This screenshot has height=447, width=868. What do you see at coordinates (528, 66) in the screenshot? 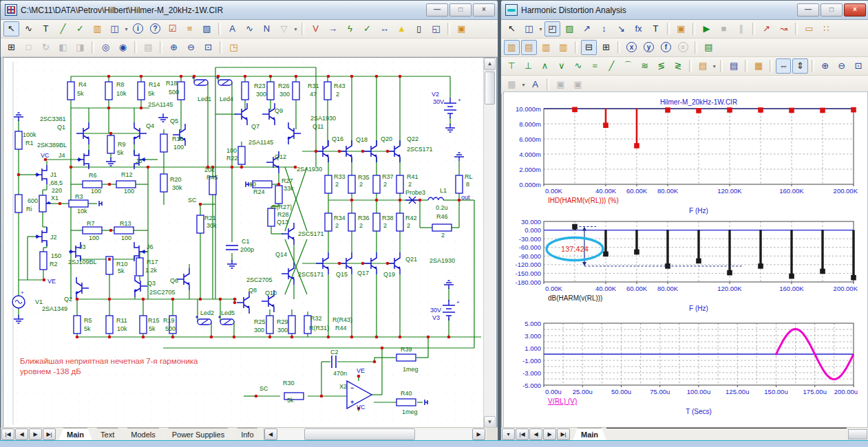
I see `valley-button: ⊥` at bounding box center [528, 66].